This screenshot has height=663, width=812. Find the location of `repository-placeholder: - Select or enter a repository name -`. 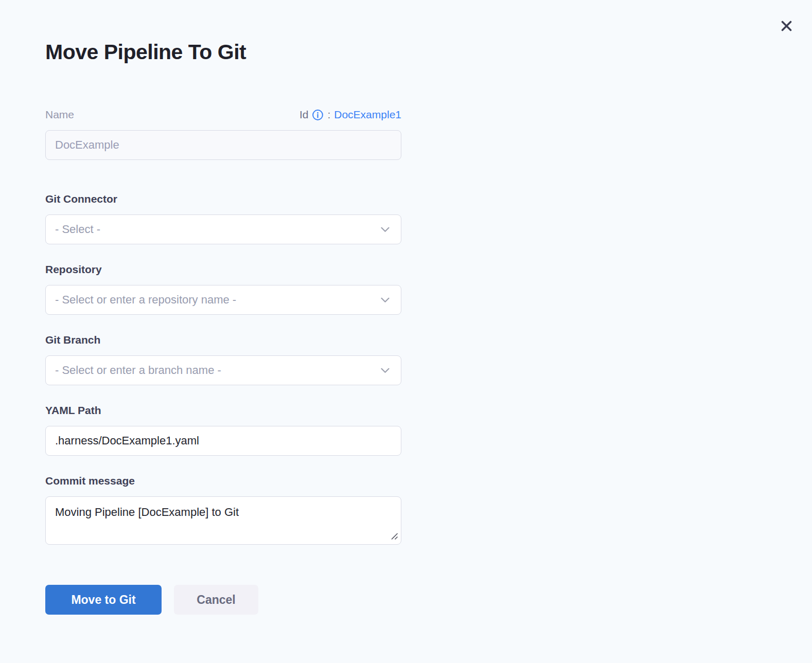

repository-placeholder: - Select or enter a repository name - is located at coordinates (146, 300).